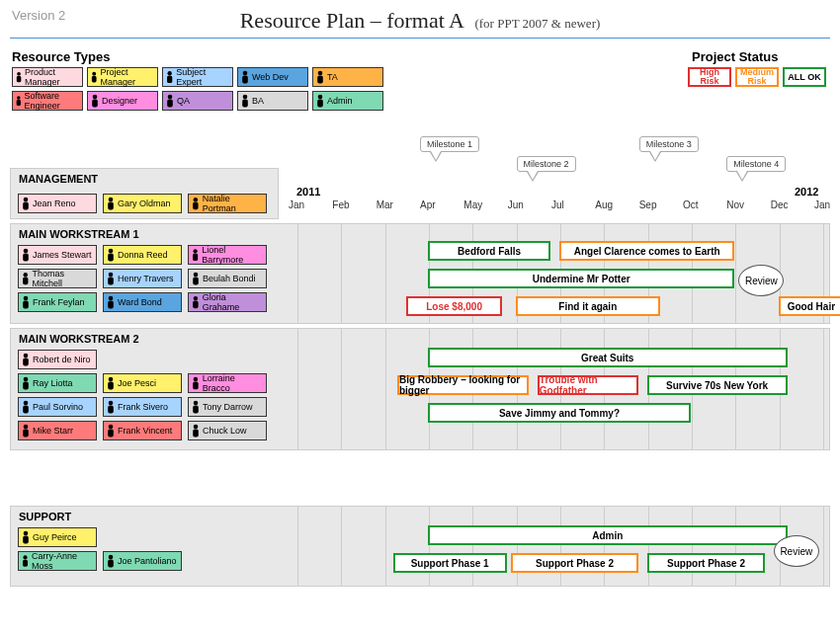  What do you see at coordinates (123, 77) in the screenshot?
I see `resource-chip: Project Manager` at bounding box center [123, 77].